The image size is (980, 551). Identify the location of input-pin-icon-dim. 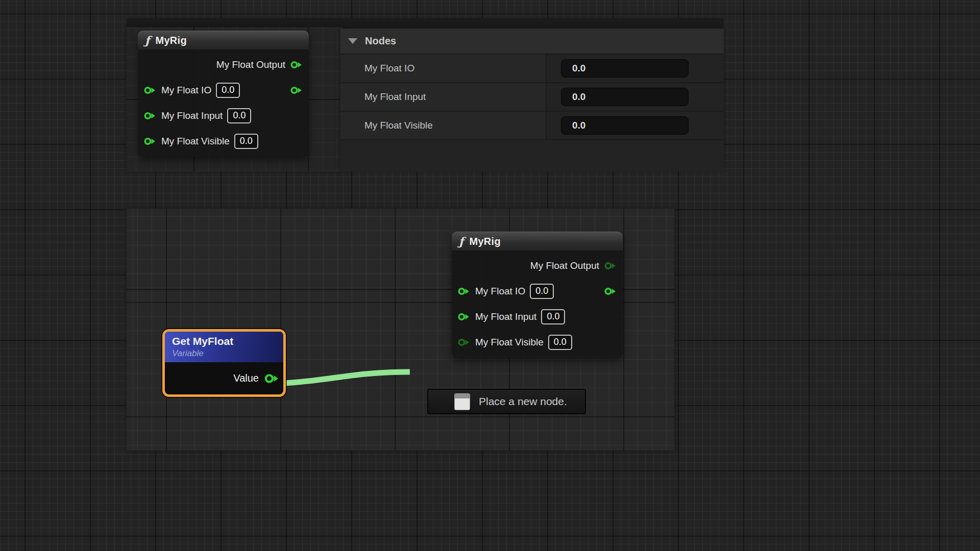
(464, 342).